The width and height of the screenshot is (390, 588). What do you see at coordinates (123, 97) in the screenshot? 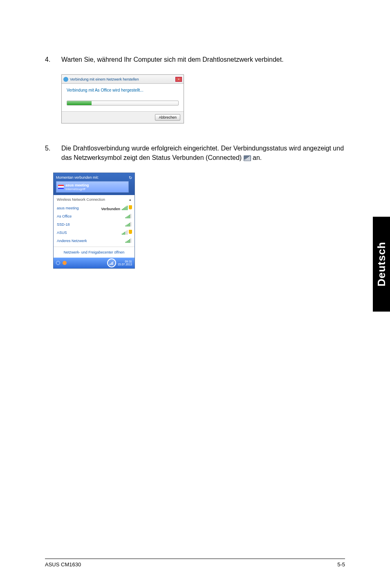
I see `dialog-body: Verbindung mit As Office wird hergestell…` at bounding box center [123, 97].